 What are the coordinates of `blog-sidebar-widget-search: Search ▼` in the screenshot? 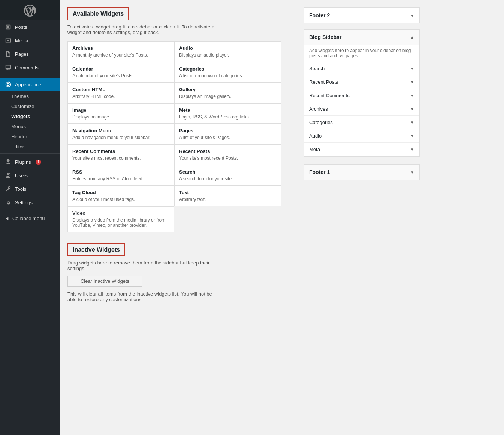 It's located at (362, 69).